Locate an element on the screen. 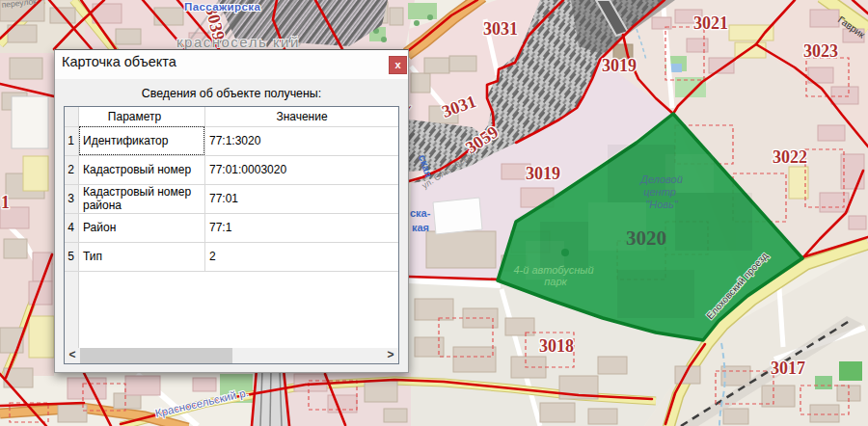 This screenshot has width=868, height=426. svg-text: центр is located at coordinates (660, 192).